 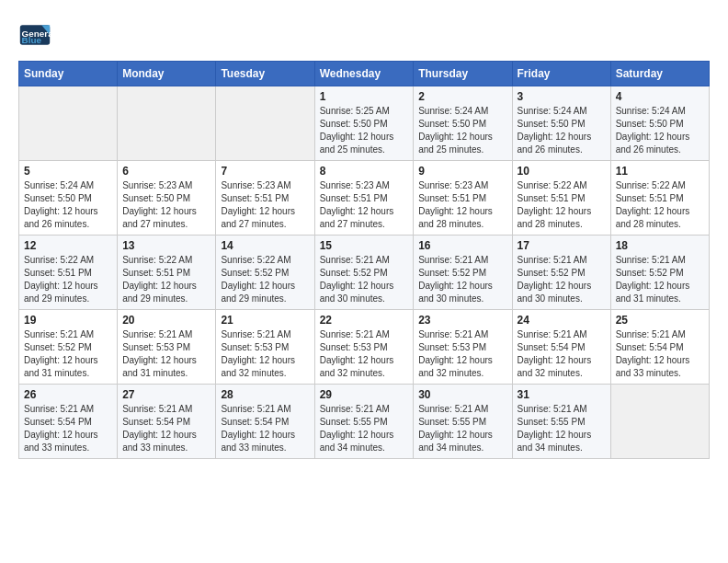 What do you see at coordinates (562, 395) in the screenshot?
I see `day-number: 31` at bounding box center [562, 395].